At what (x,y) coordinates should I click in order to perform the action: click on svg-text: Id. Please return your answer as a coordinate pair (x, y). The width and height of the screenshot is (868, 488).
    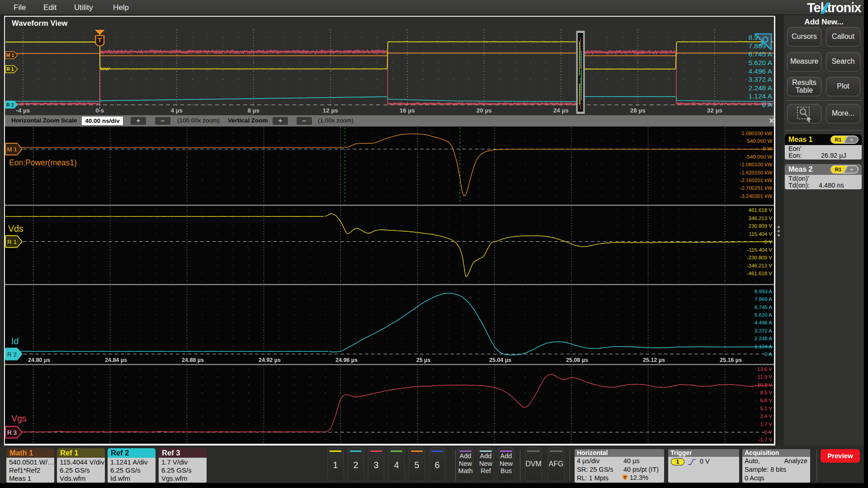
    Looking at the image, I should click on (15, 341).